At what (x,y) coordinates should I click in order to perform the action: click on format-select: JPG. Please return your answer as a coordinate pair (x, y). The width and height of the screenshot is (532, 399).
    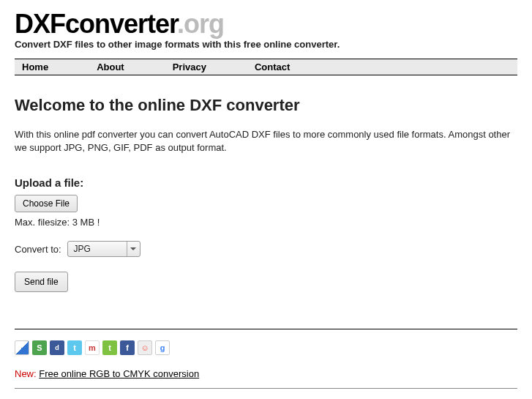
    Looking at the image, I should click on (104, 249).